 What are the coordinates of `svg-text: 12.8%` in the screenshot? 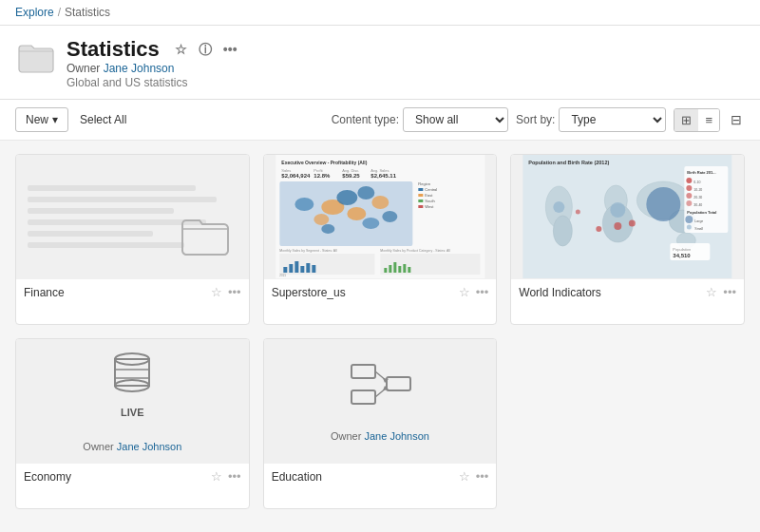 It's located at (322, 176).